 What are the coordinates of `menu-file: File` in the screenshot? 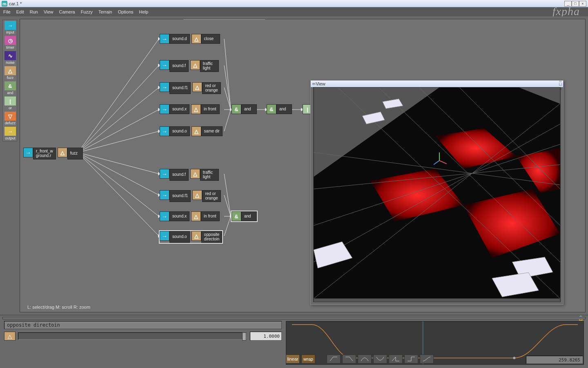 It's located at (7, 12).